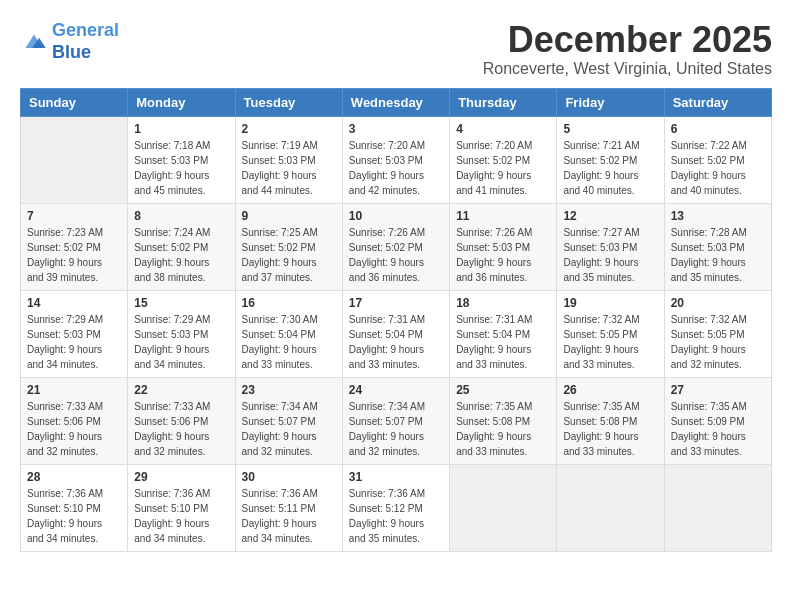 The image size is (792, 612). I want to click on weekday-header-monday: Monday, so click(182, 102).